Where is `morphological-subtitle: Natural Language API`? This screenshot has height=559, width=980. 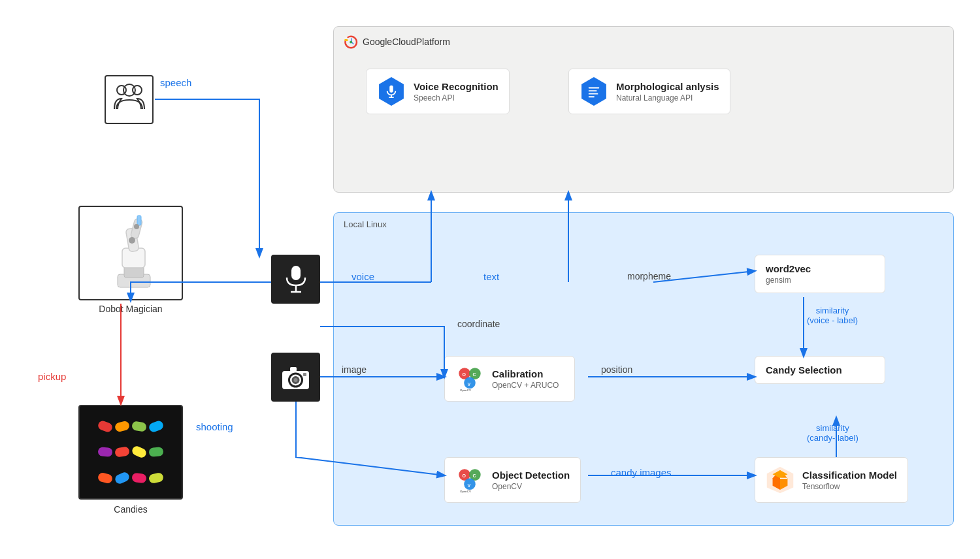
morphological-subtitle: Natural Language API is located at coordinates (668, 98).